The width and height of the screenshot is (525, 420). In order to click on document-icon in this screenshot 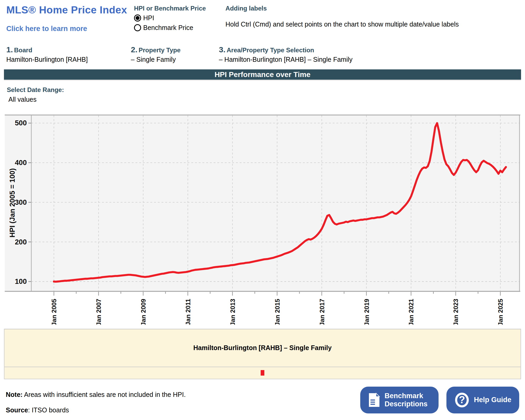, I will do `click(374, 400)`.